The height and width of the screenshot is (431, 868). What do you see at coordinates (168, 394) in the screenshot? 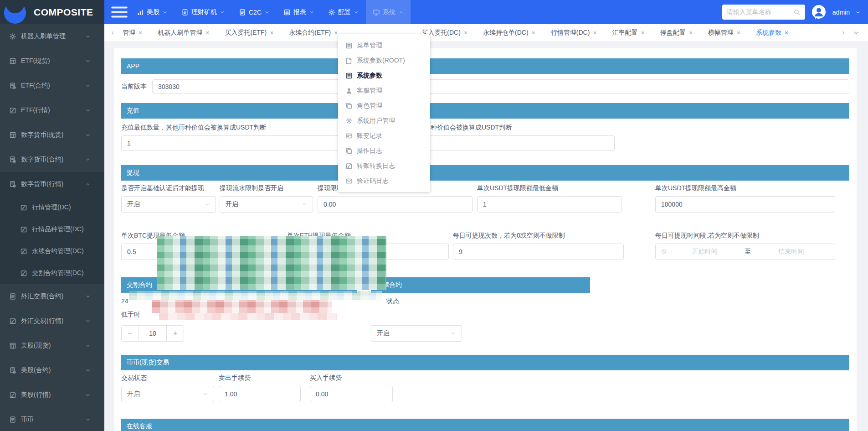
I see `trade-status-select: 开启` at bounding box center [168, 394].